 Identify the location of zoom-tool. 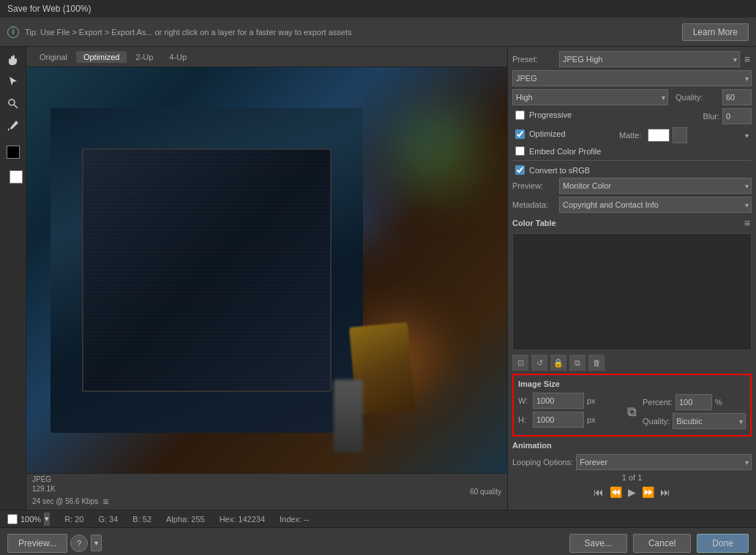
(13, 104).